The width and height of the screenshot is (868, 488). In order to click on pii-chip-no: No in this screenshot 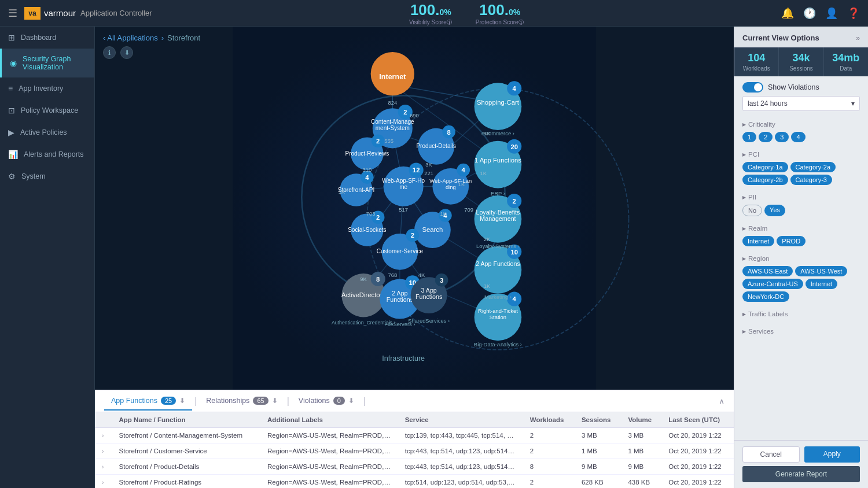, I will do `click(752, 210)`.